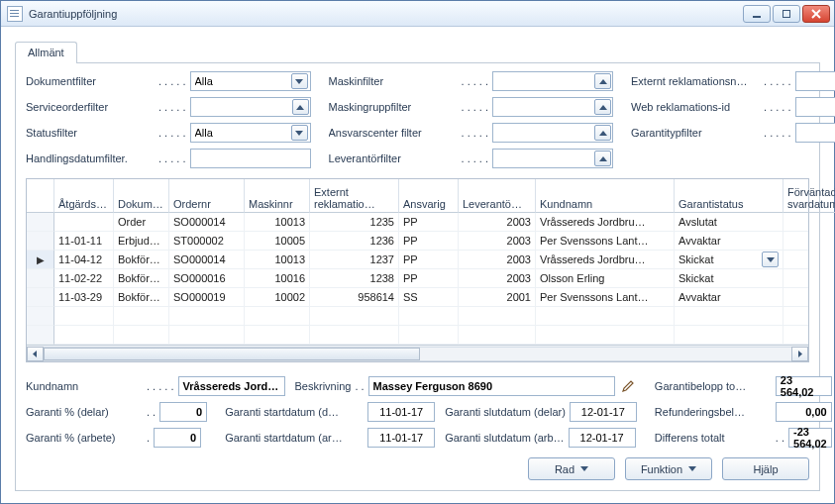  Describe the element at coordinates (418, 259) in the screenshot. I see `table-row: ▶11-04-12Bokför…SO000014100131237PP2003V…` at that location.